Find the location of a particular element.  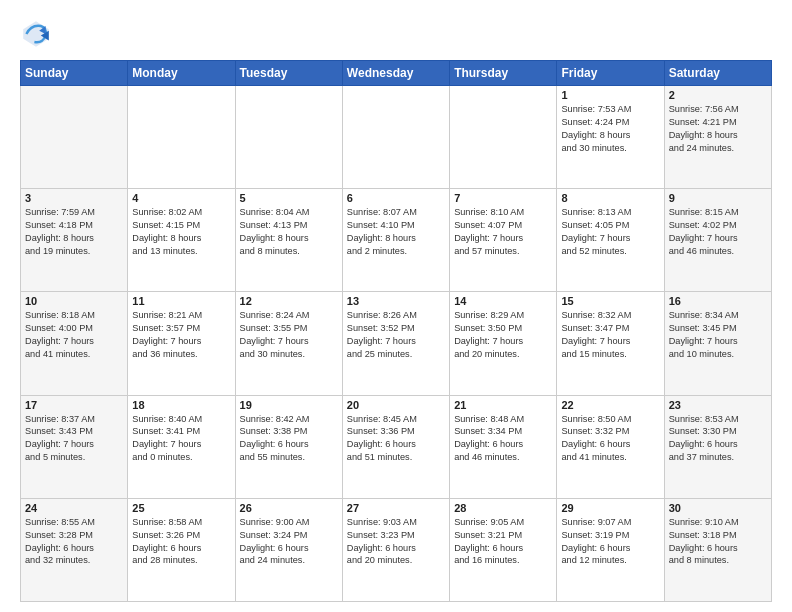

weekday-header-monday: Monday is located at coordinates (182, 74).